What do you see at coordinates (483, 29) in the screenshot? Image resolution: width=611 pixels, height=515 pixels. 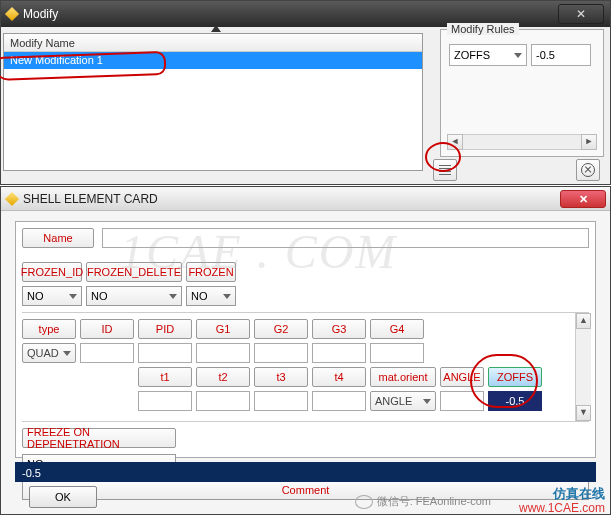 I see `modify-rules-legend: Modify Rules` at bounding box center [483, 29].